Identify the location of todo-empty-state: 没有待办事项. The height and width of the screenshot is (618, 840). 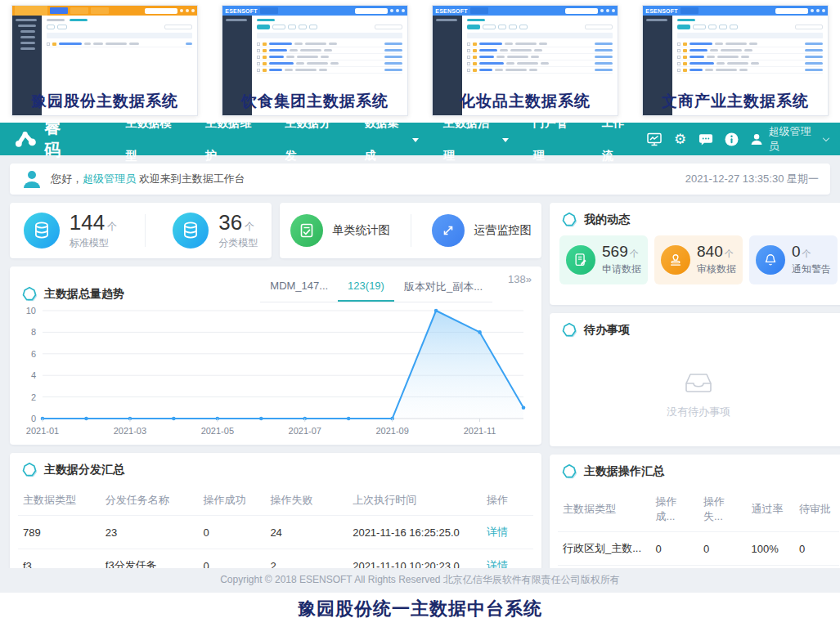
(695, 396).